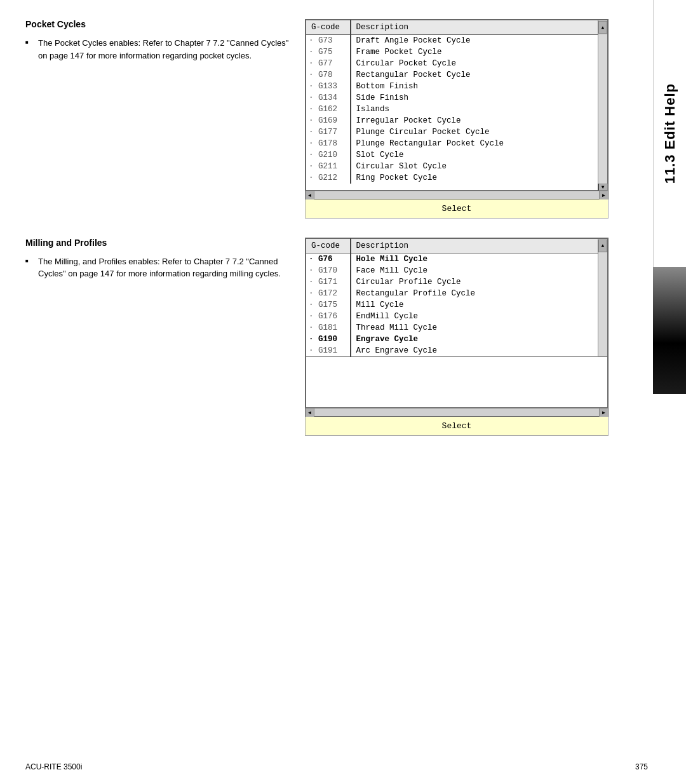  I want to click on pocket-row-desc: Draft Angle Pocket Cycle, so click(474, 41).